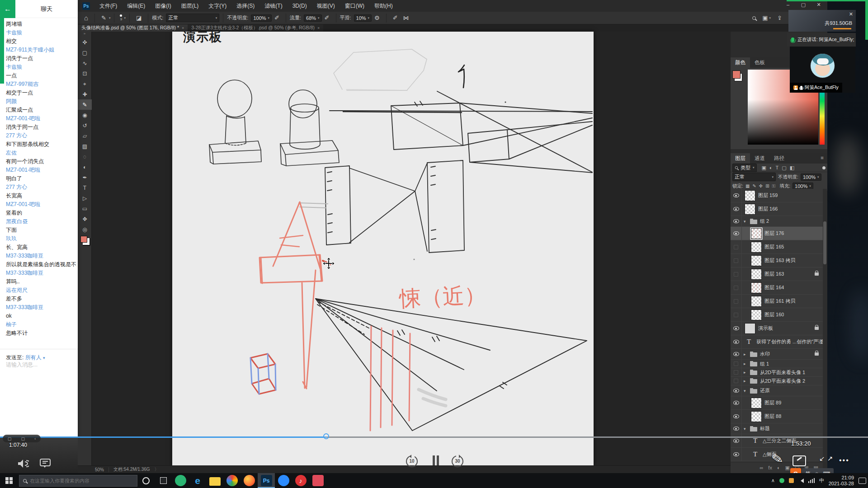  What do you see at coordinates (85, 34) in the screenshot?
I see `collapse-toolbar-icon: »` at bounding box center [85, 34].